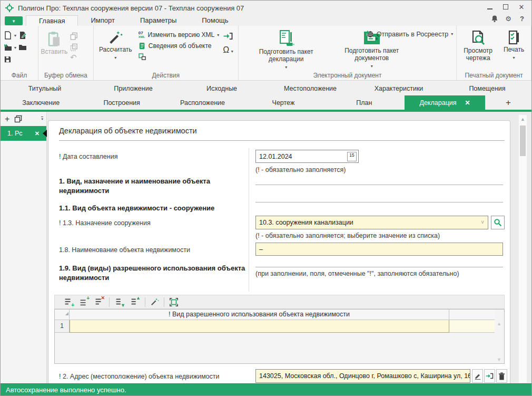 The width and height of the screenshot is (532, 396). What do you see at coordinates (88, 157) in the screenshot?
I see `date-label: ! Дата составления` at bounding box center [88, 157].